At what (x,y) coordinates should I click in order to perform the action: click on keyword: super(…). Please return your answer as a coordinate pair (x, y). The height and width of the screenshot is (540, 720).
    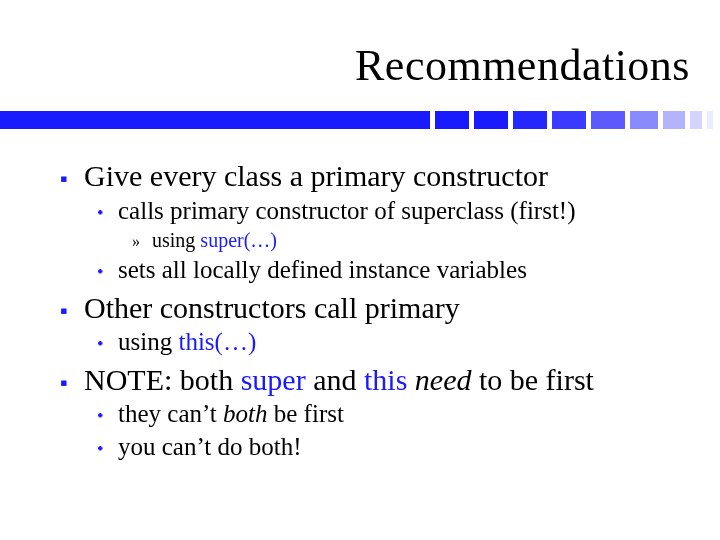
    Looking at the image, I should click on (238, 240).